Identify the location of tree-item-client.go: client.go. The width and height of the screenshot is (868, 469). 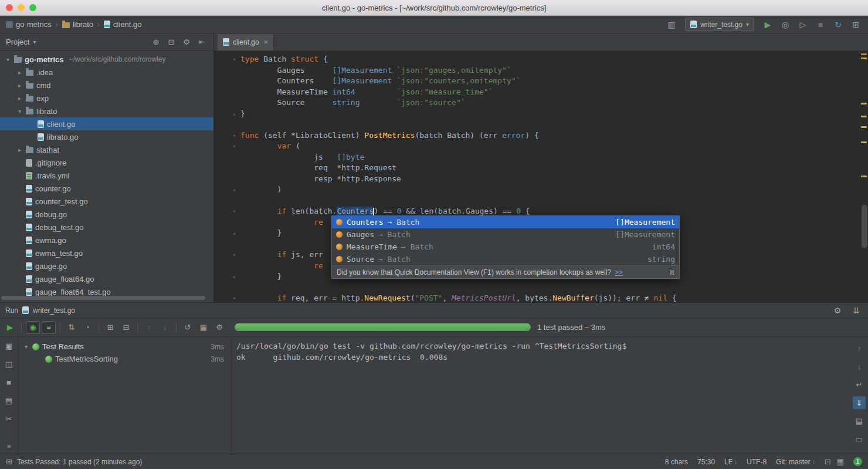
(107, 124).